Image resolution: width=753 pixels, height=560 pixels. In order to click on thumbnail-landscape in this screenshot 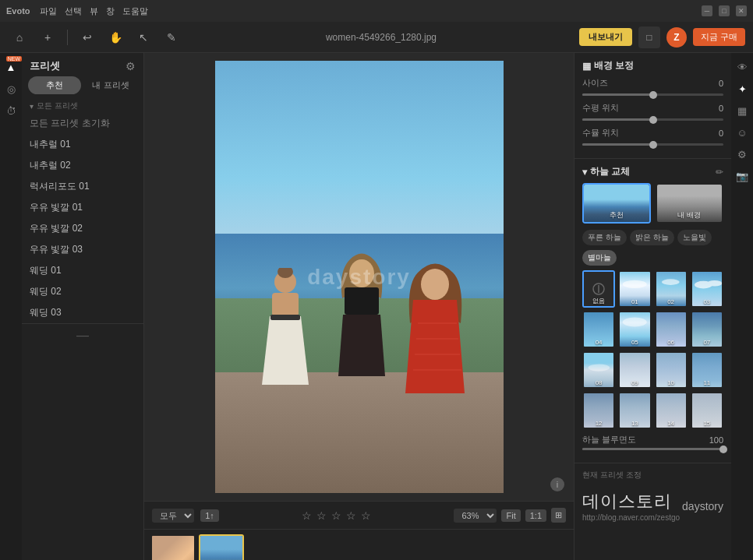, I will do `click(221, 548)`.